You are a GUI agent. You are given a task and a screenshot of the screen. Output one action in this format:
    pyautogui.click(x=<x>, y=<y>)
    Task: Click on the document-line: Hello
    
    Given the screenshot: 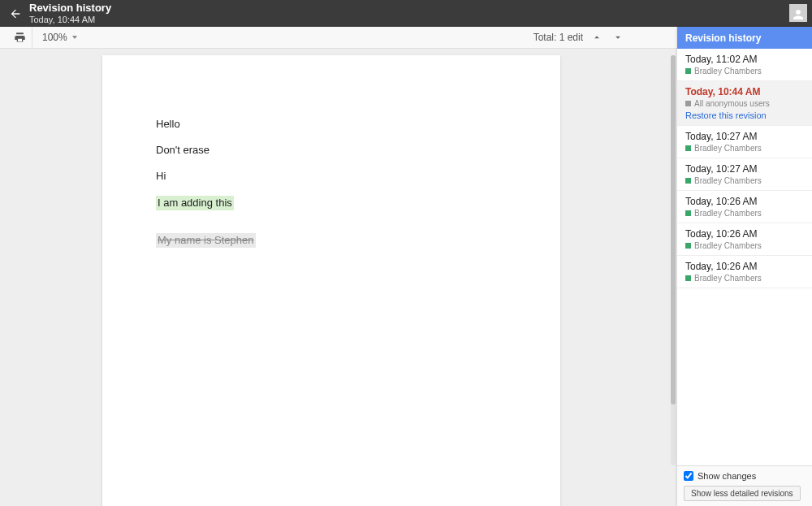 What is the action you would take?
    pyautogui.click(x=168, y=123)
    